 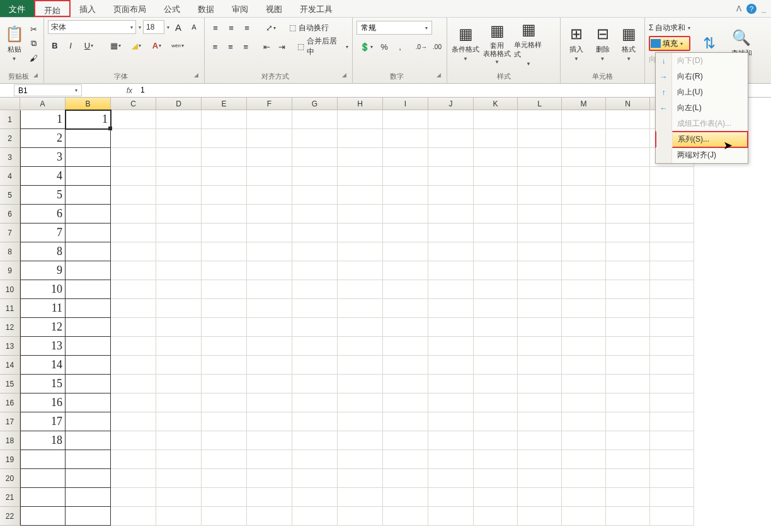 What do you see at coordinates (14, 43) in the screenshot?
I see `paste-button: 📋 粘贴 ▼` at bounding box center [14, 43].